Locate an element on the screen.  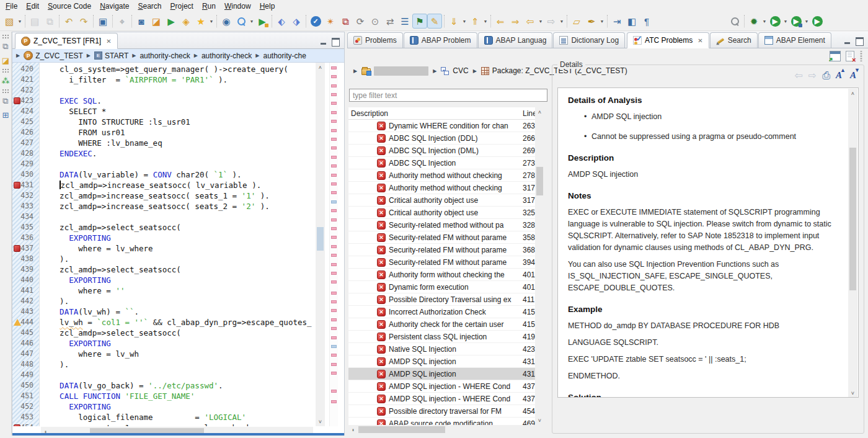
tab-problems: Problems is located at coordinates (375, 40).